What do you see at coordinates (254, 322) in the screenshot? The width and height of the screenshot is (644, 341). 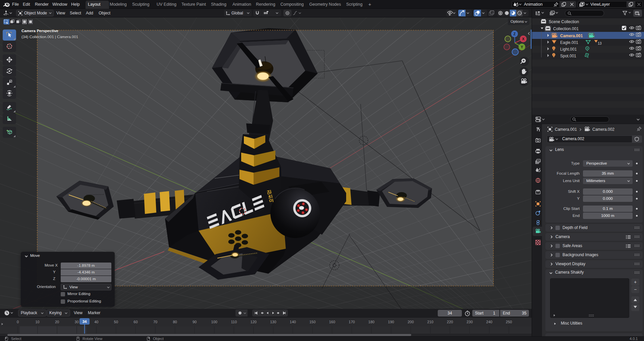 I see `svg-text: 120` at bounding box center [254, 322].